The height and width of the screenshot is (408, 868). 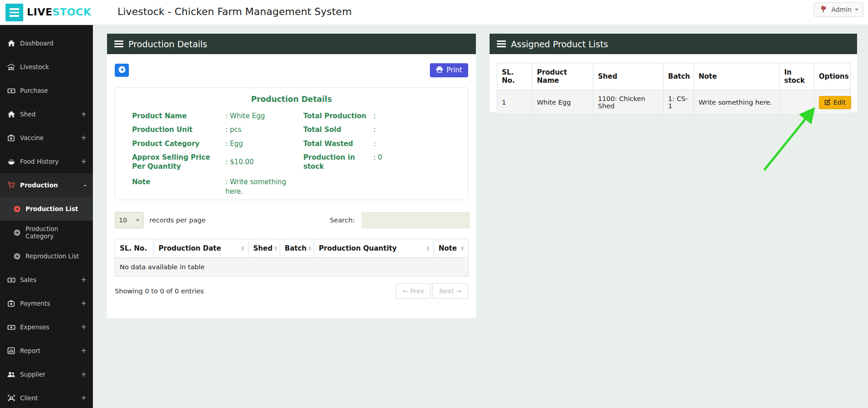 What do you see at coordinates (737, 103) in the screenshot?
I see `cell-note: Write something here.` at bounding box center [737, 103].